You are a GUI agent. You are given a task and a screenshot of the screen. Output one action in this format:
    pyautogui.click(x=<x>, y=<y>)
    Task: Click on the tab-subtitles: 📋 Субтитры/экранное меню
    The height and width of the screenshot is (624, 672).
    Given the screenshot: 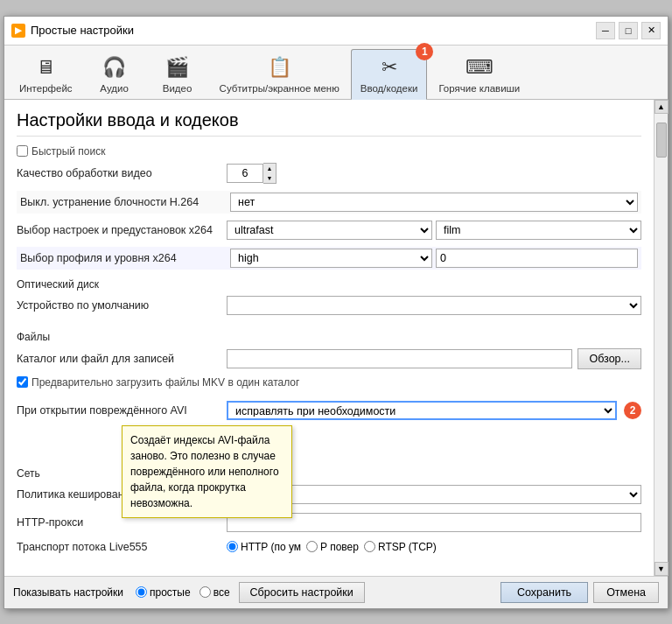 What is the action you would take?
    pyautogui.click(x=280, y=74)
    